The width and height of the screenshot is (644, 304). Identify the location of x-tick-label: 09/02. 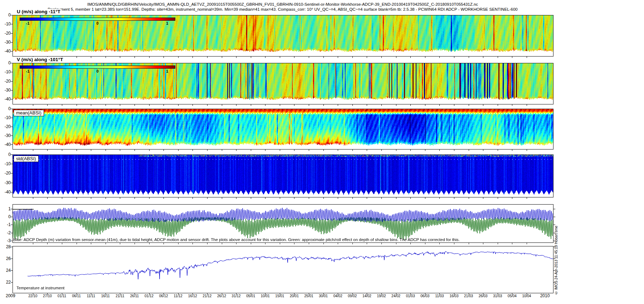
(352, 296).